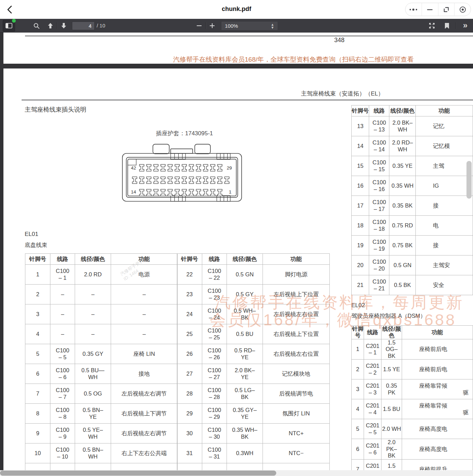 This screenshot has height=476, width=473. Describe the element at coordinates (361, 126) in the screenshot. I see `table-cell: 13` at that location.